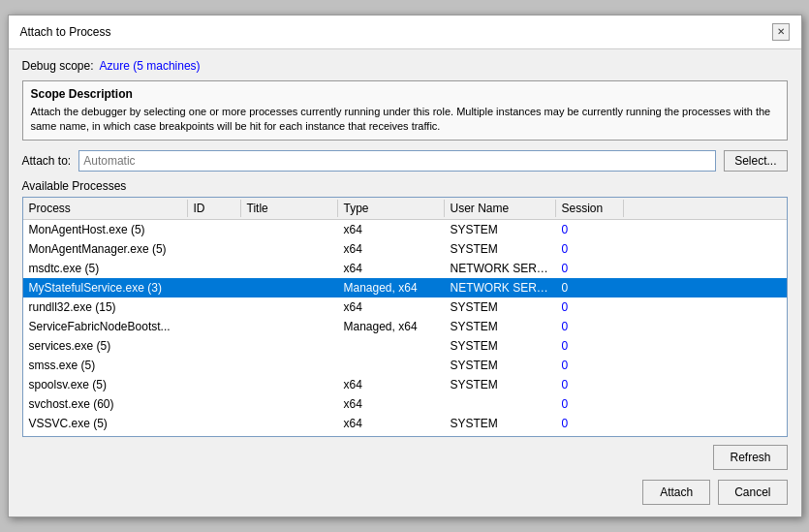 The height and width of the screenshot is (532, 809). What do you see at coordinates (781, 32) in the screenshot?
I see `close-button: ✕` at bounding box center [781, 32].